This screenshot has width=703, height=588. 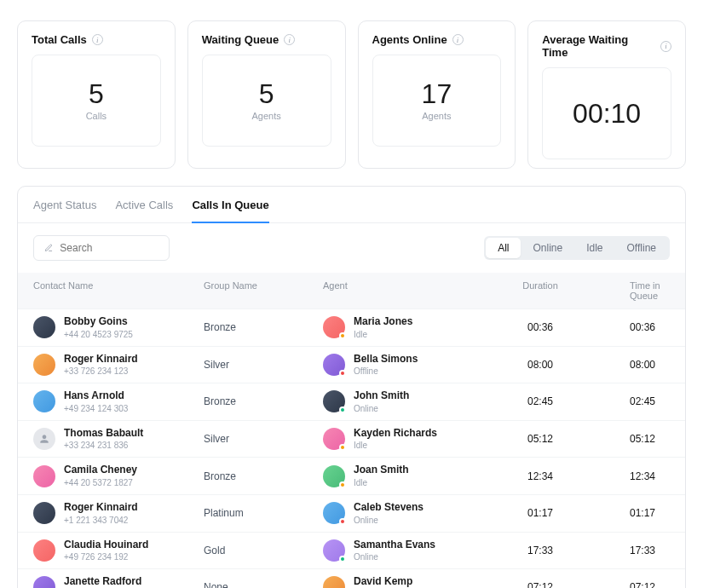 I want to click on col-contact: Contact Name, so click(x=118, y=291).